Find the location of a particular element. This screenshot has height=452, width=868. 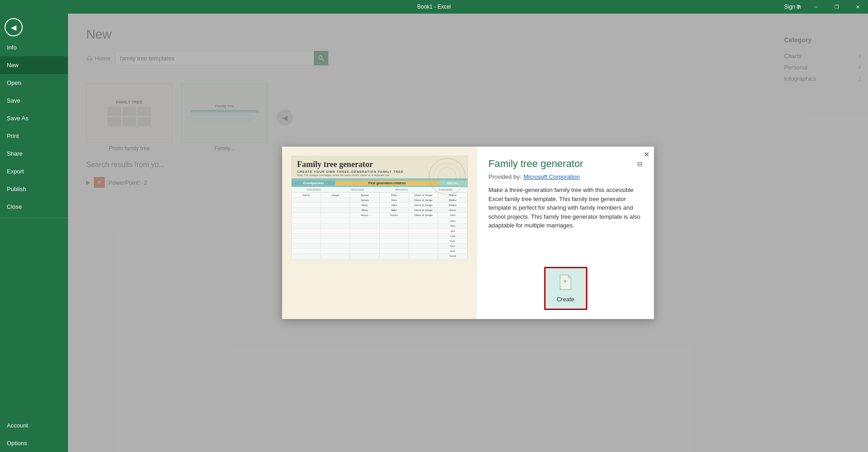

sidebar-item-info: Info is located at coordinates (34, 47).